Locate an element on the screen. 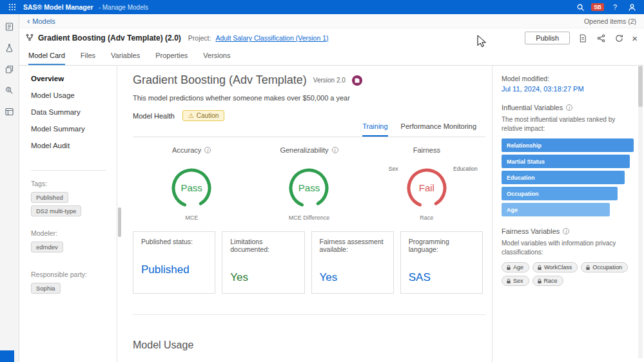 Image resolution: width=644 pixels, height=362 pixels. tab-variables: Variables is located at coordinates (125, 58).